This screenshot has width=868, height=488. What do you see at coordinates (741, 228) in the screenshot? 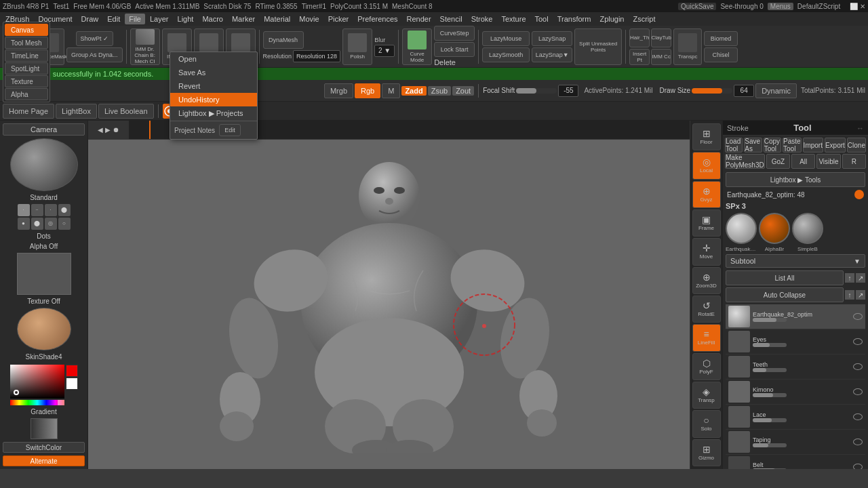
I see `mat-1-thumb` at bounding box center [741, 228].